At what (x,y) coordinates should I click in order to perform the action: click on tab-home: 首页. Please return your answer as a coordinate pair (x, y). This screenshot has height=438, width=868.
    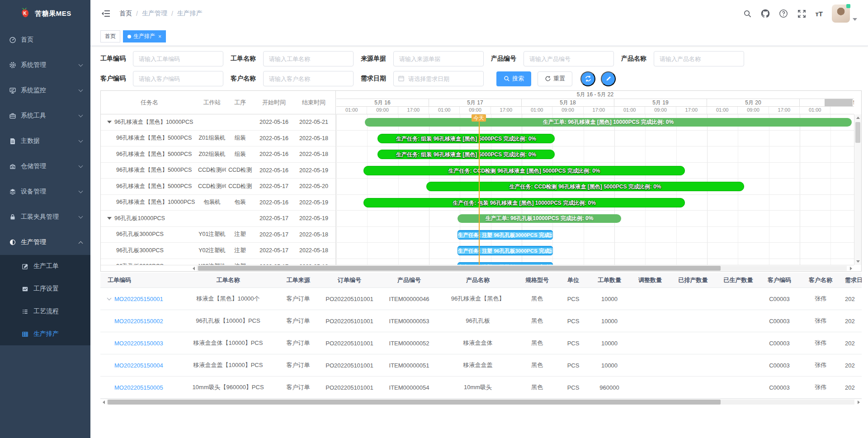
    Looking at the image, I should click on (110, 36).